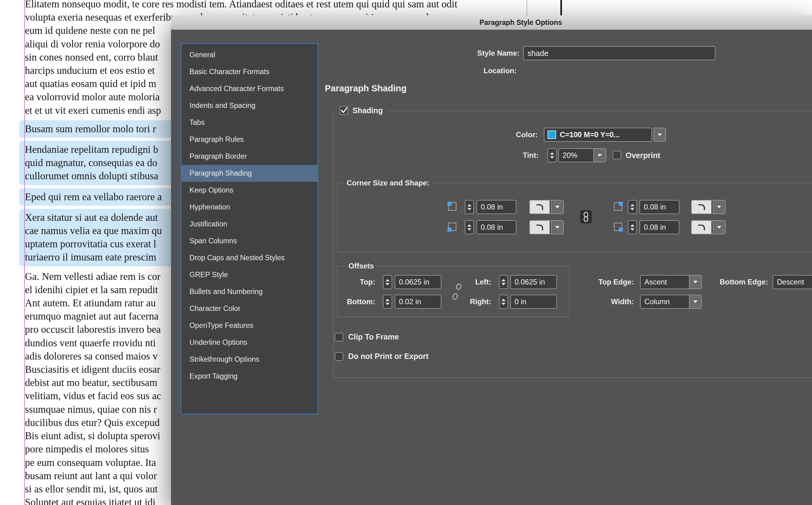 Image resolution: width=812 pixels, height=505 pixels. I want to click on column-guide, so click(527, 8).